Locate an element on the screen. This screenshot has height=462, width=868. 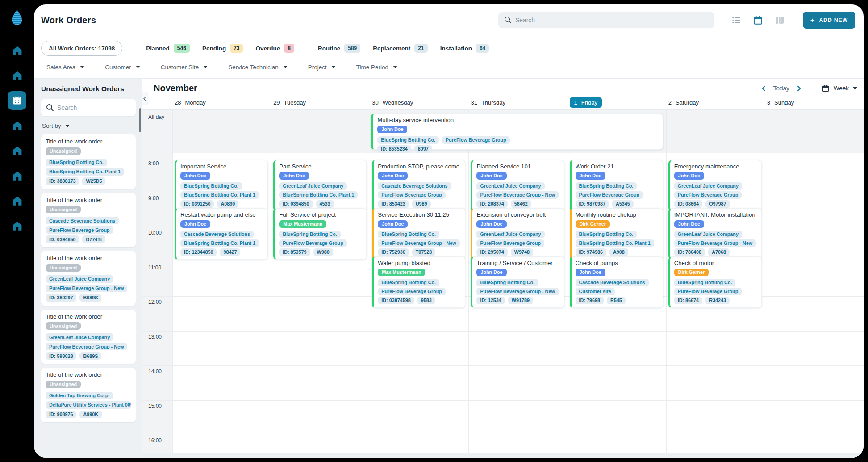
page-title: Work Orders is located at coordinates (69, 21).